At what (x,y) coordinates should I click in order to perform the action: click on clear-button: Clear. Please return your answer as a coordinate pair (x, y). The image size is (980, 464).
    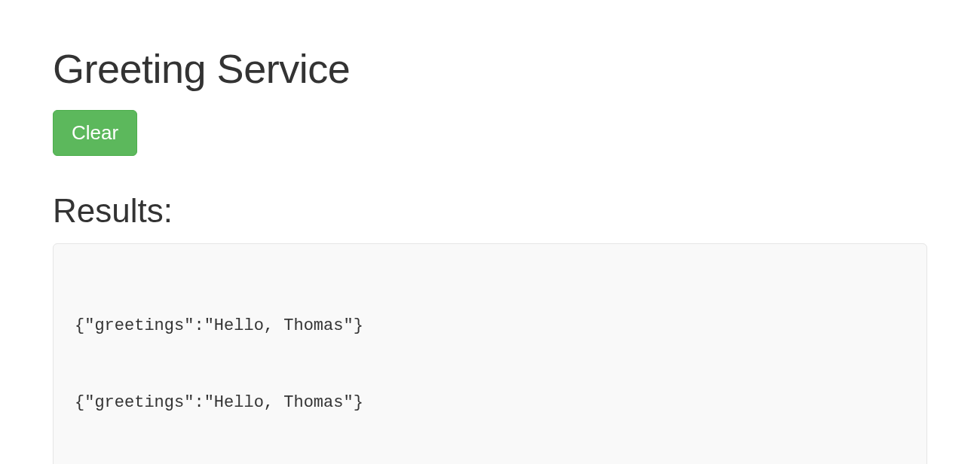
    Looking at the image, I should click on (95, 133).